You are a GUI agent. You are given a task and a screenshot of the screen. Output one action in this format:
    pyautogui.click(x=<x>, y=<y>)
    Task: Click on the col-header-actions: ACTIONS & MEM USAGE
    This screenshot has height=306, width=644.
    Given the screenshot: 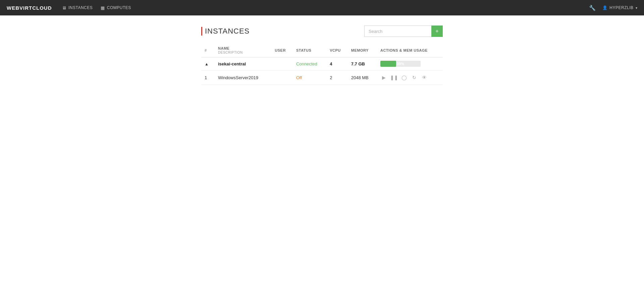 What is the action you would take?
    pyautogui.click(x=410, y=50)
    